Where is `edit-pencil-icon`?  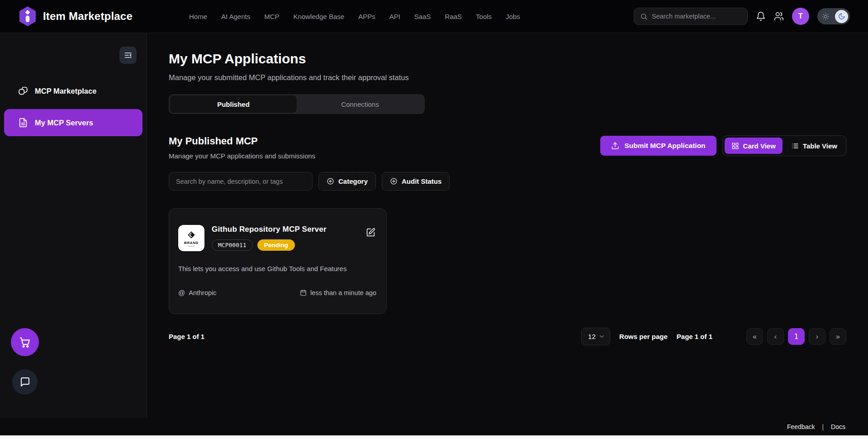
edit-pencil-icon is located at coordinates (371, 233).